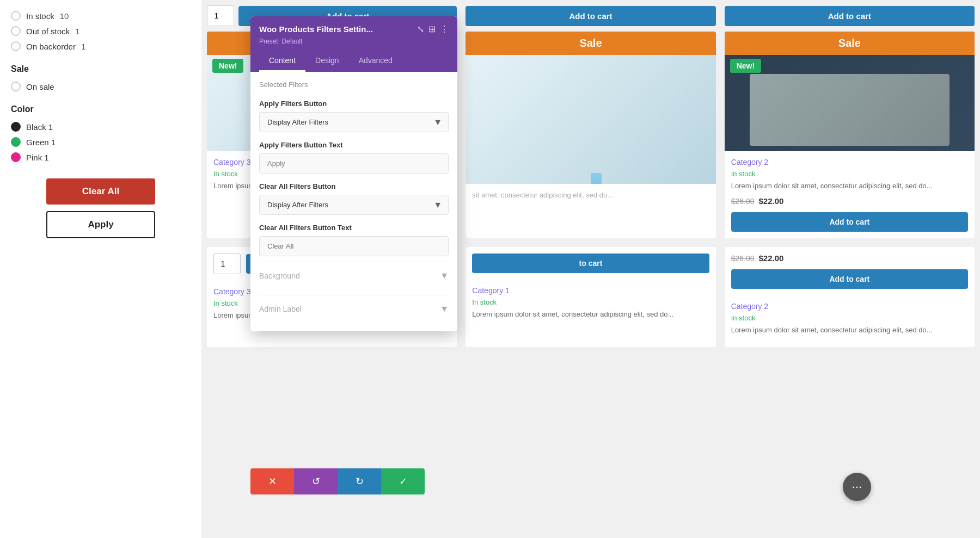 Image resolution: width=980 pixels, height=538 pixels. What do you see at coordinates (16, 86) in the screenshot?
I see `on-sale-checkbox` at bounding box center [16, 86].